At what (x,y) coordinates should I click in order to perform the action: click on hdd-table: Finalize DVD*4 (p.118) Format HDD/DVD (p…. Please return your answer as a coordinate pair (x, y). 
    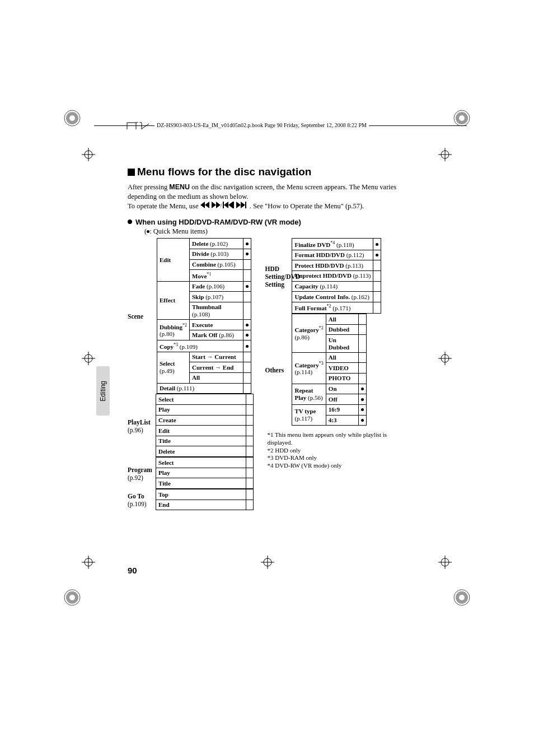
    Looking at the image, I should click on (336, 276).